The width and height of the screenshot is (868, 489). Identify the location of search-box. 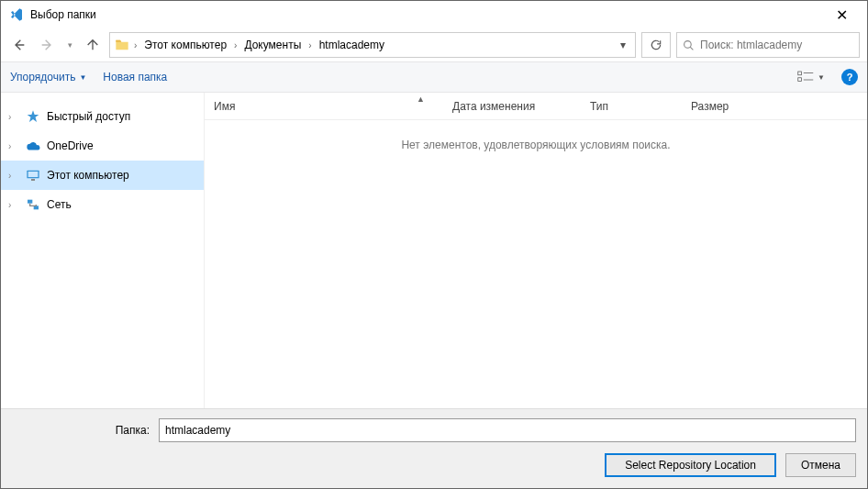
(768, 45).